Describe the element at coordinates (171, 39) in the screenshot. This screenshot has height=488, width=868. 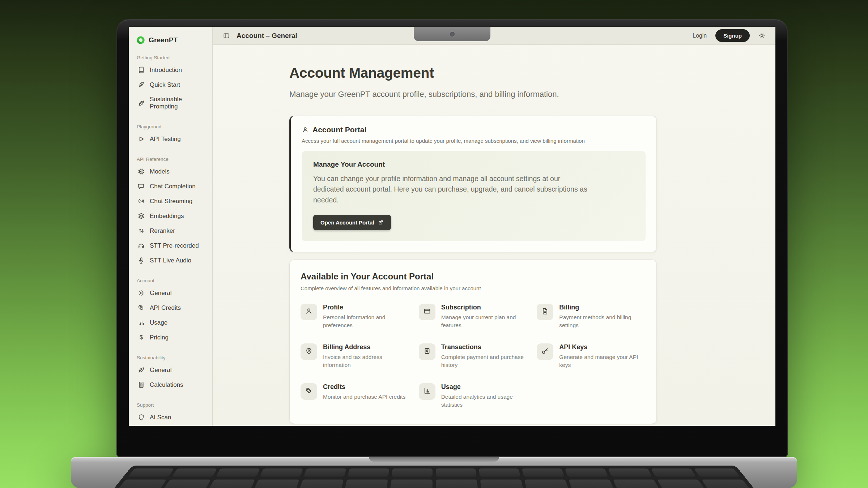
I see `brand: GreenPT` at that location.